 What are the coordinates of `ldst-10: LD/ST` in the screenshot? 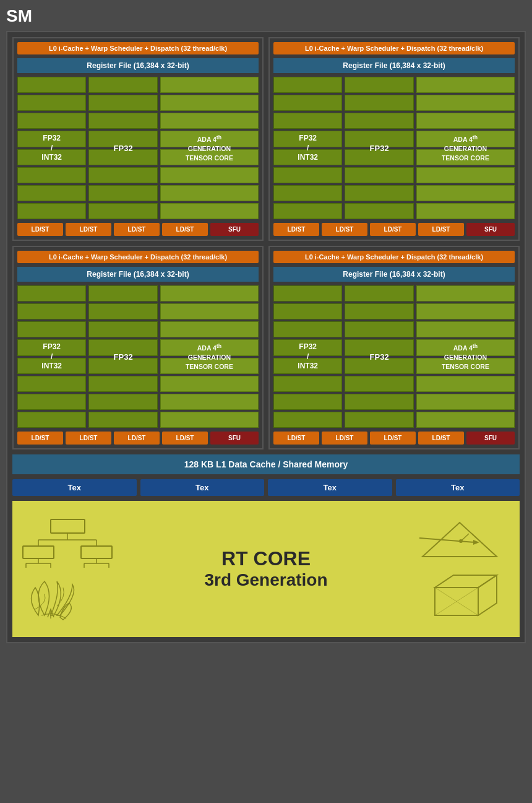 It's located at (88, 438).